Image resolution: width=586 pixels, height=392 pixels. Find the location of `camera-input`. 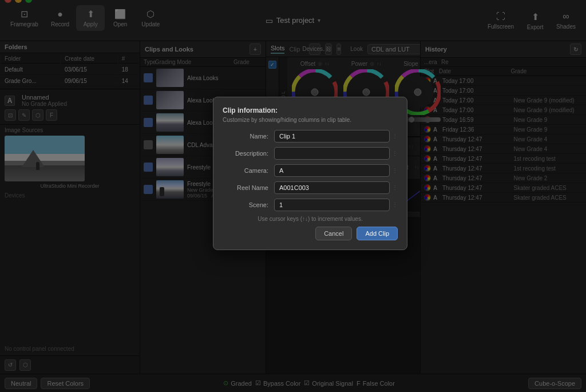

camera-input is located at coordinates (332, 171).